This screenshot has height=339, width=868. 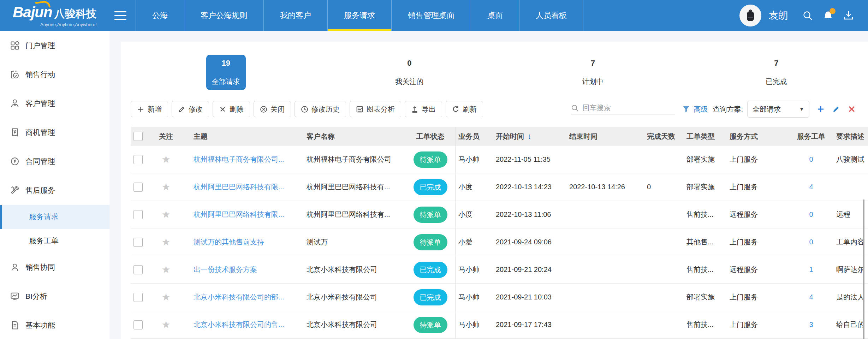 I want to click on sidebar-subitem-service-requests: 服务请求, so click(x=55, y=217).